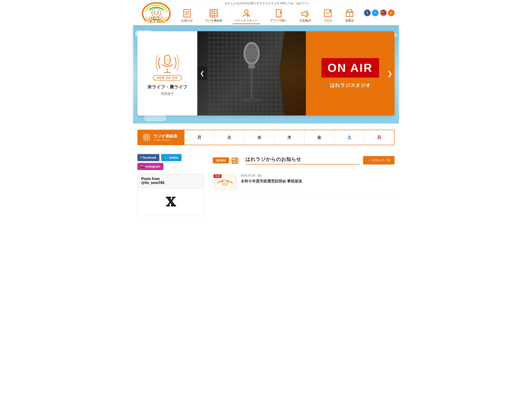  I want to click on instagram-button: 📷 Instagram, so click(150, 166).